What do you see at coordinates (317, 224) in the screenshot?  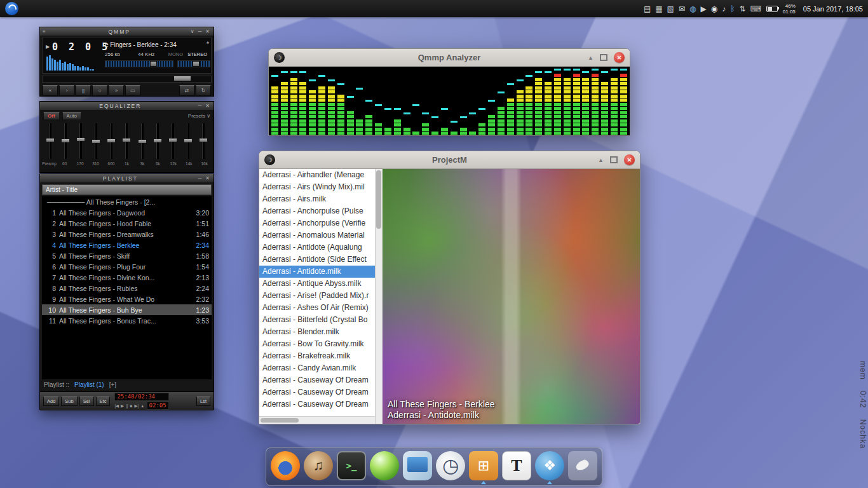 I see `preset-item: Aderrasi - Anchorpulse (Verifie` at bounding box center [317, 224].